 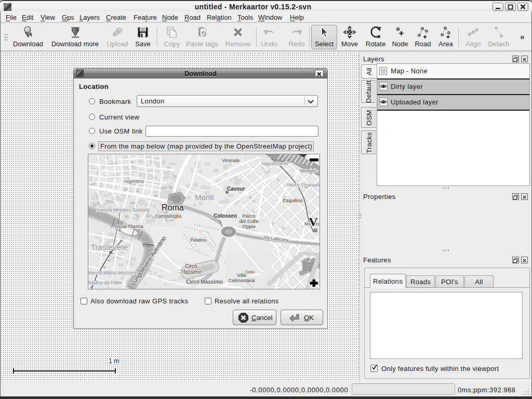 I want to click on svg-text: Ma, so click(x=308, y=224).